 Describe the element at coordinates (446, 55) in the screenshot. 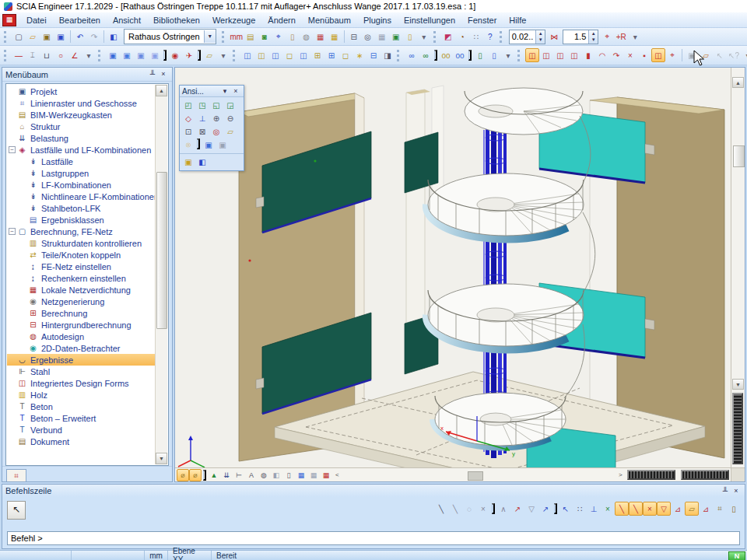

I see `binoculars-icon: oo` at that location.